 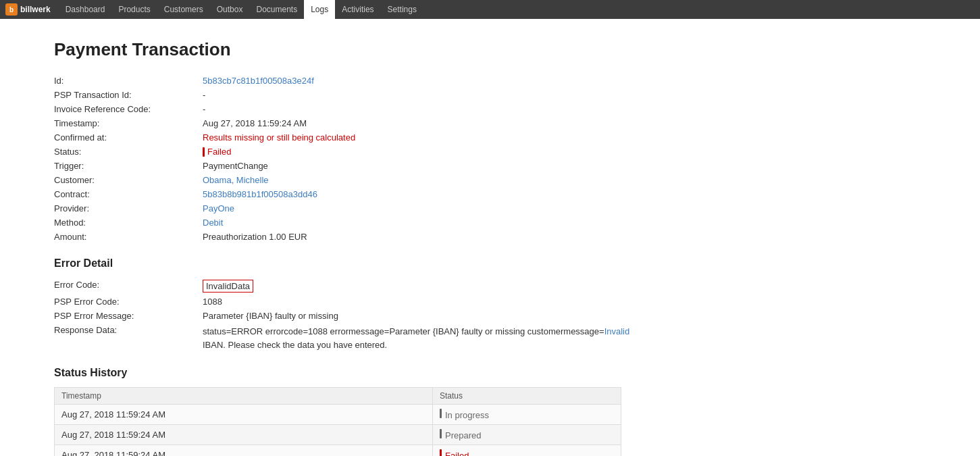 What do you see at coordinates (204, 95) in the screenshot?
I see `psp-value: -` at bounding box center [204, 95].